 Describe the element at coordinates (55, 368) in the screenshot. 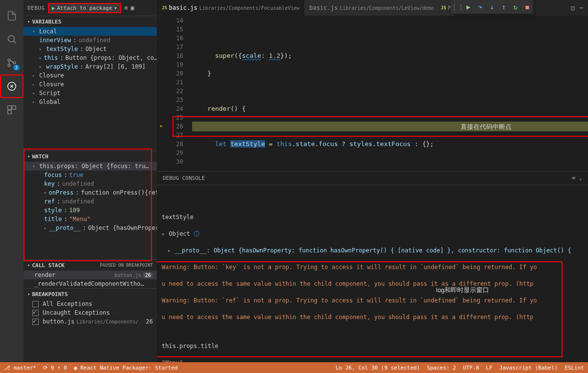

I see `status-sync: ⟳ 9 ↑ 0` at that location.